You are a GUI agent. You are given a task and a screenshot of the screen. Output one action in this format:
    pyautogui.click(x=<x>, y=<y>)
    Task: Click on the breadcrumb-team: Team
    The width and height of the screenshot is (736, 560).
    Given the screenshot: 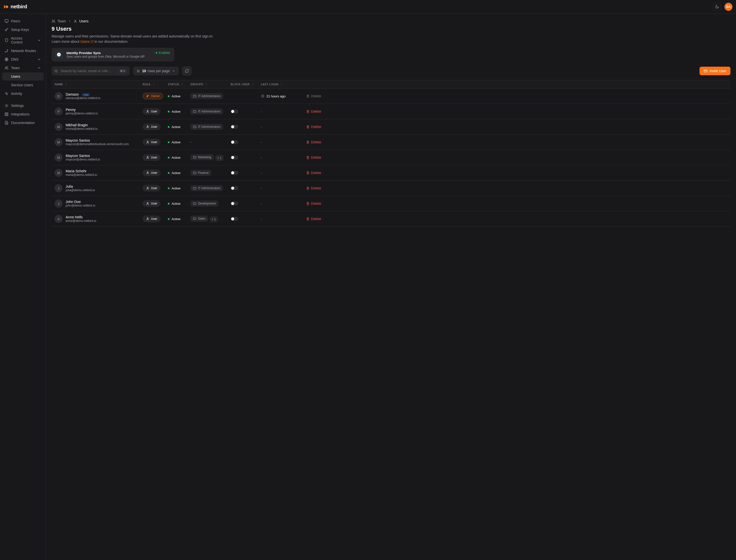 What is the action you would take?
    pyautogui.click(x=62, y=21)
    